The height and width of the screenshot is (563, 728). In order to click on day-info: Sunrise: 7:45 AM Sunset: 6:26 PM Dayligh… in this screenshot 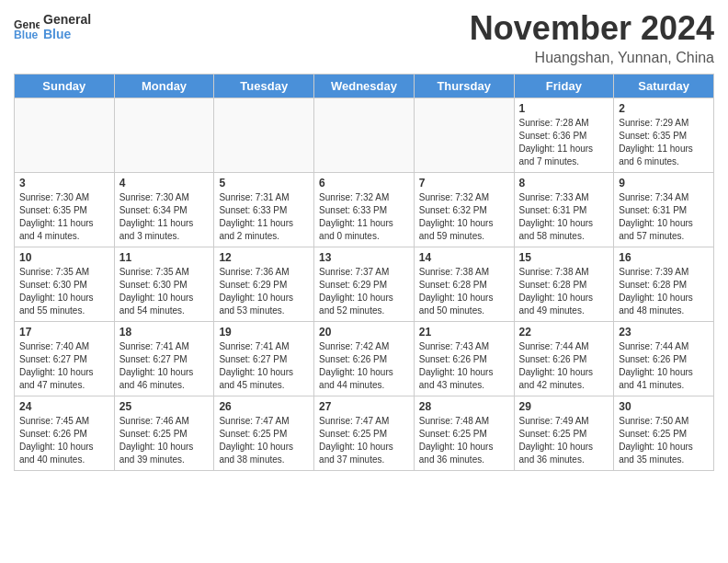, I will do `click(64, 441)`.